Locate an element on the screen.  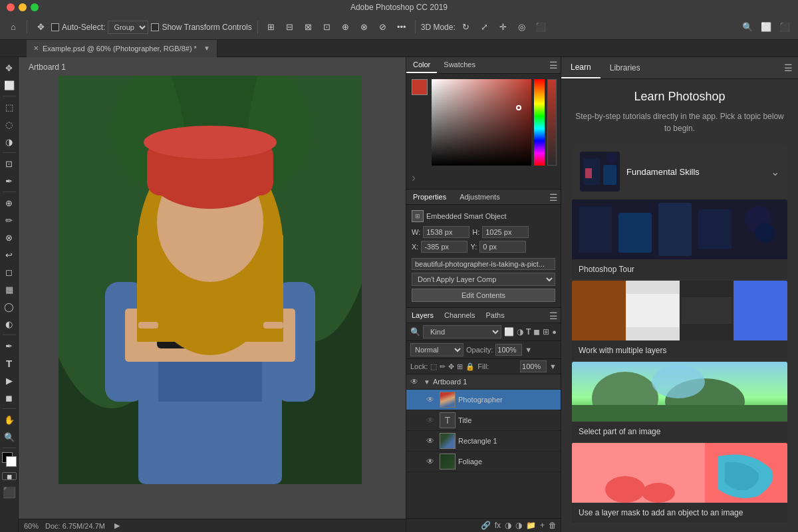
three-d-scale-icon: ✛ is located at coordinates (503, 27).